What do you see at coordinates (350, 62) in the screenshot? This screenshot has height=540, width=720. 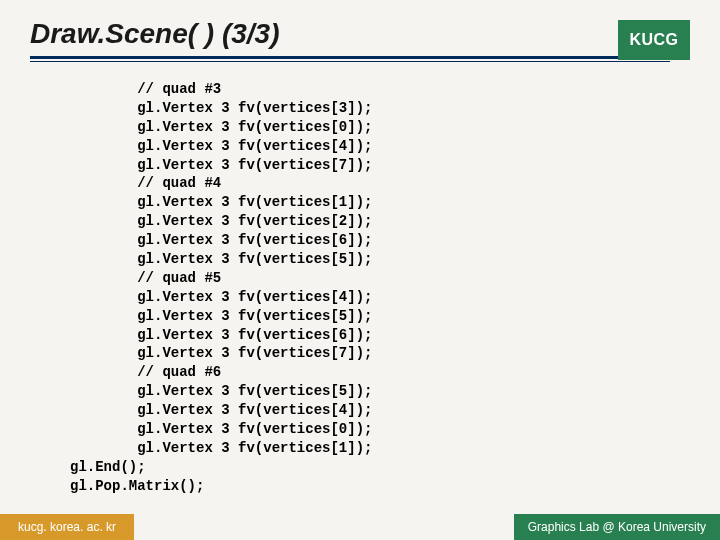 I see `title-rule-thin` at bounding box center [350, 62].